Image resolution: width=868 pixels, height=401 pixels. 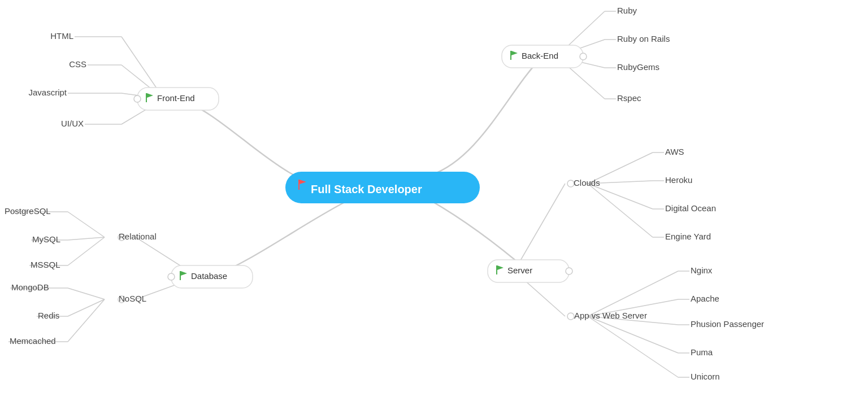 I want to click on frontend-label: Front-End, so click(x=176, y=98).